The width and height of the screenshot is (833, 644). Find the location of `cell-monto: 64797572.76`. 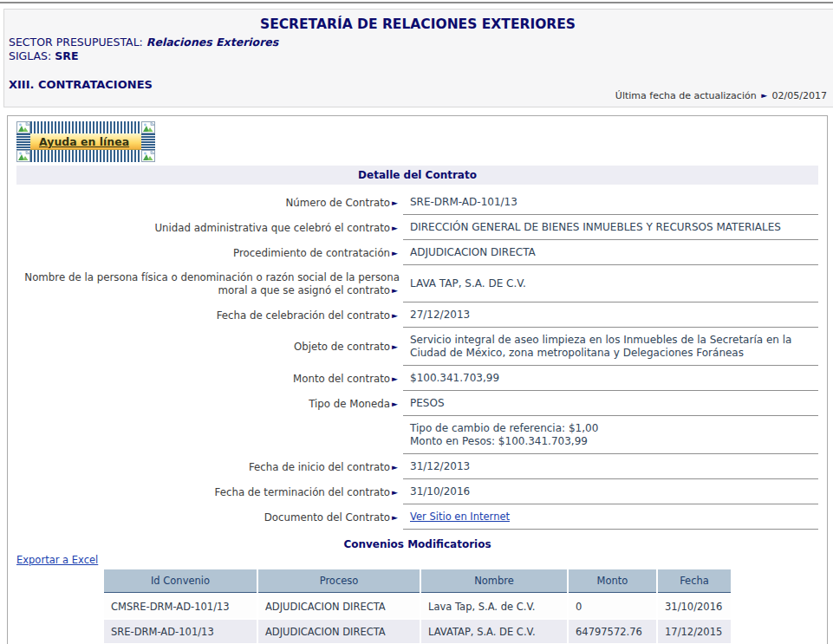

cell-monto: 64797572.76 is located at coordinates (612, 631).